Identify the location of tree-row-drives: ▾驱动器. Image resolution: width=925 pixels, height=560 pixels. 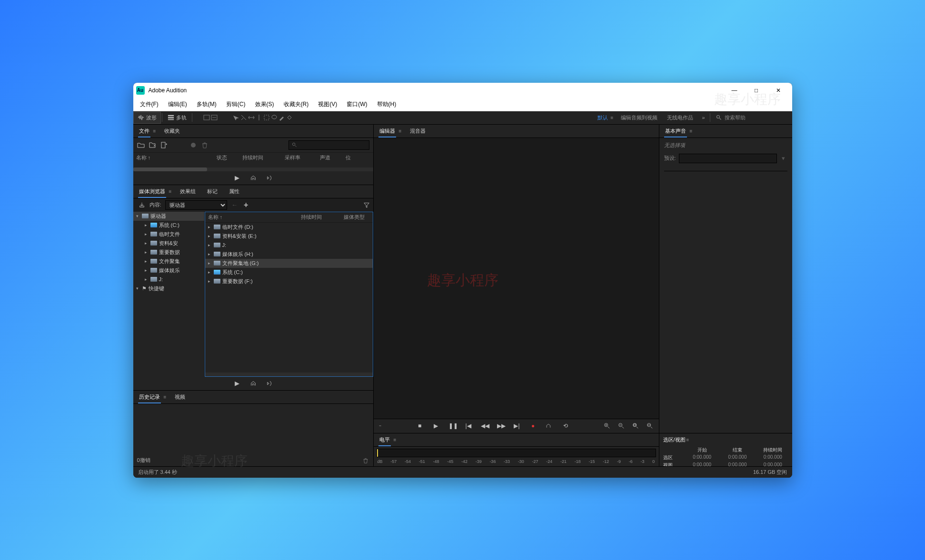
(169, 216).